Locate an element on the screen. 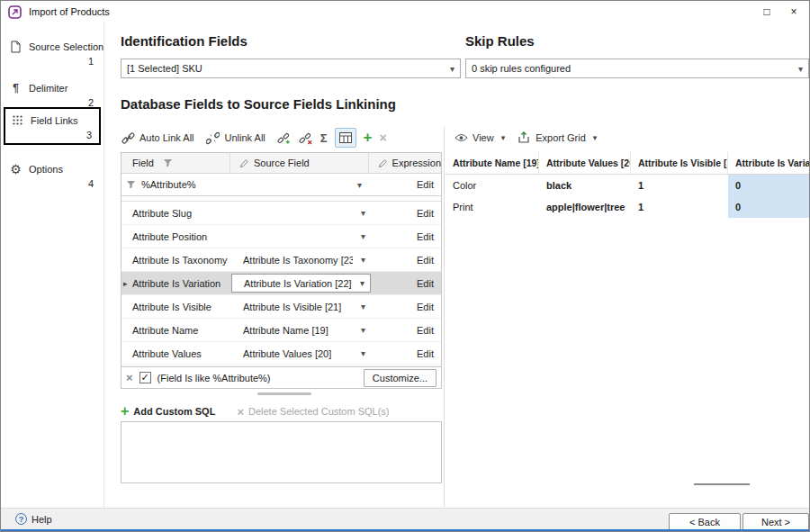 The image size is (810, 532). column-header: Attribute Is Variation is located at coordinates (769, 163).